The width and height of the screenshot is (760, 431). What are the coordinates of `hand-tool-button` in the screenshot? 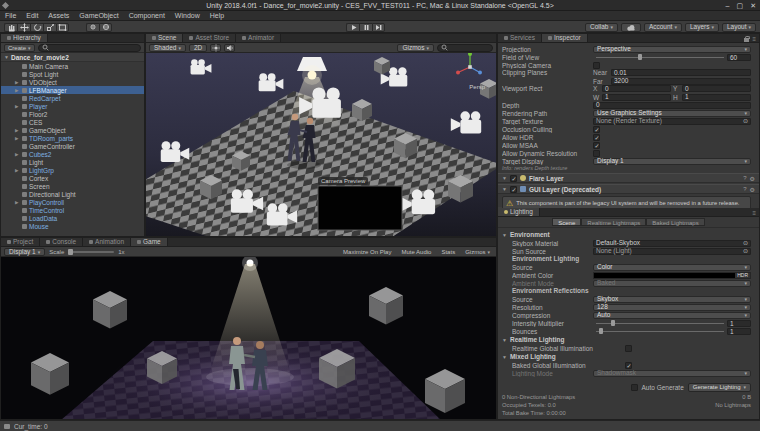 It's located at (10, 28).